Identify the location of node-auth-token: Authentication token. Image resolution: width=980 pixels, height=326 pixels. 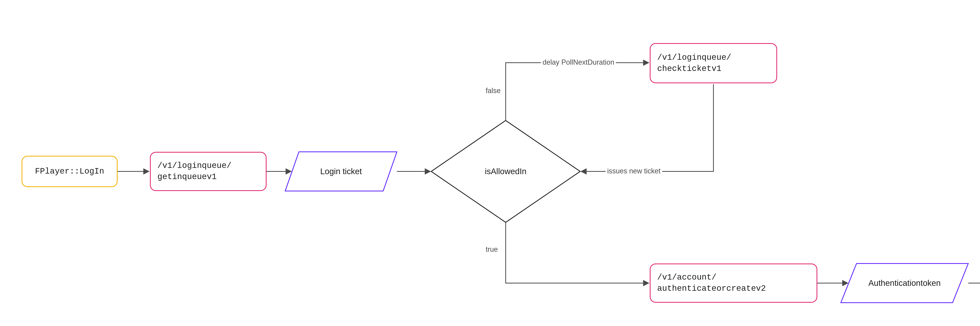
(905, 283).